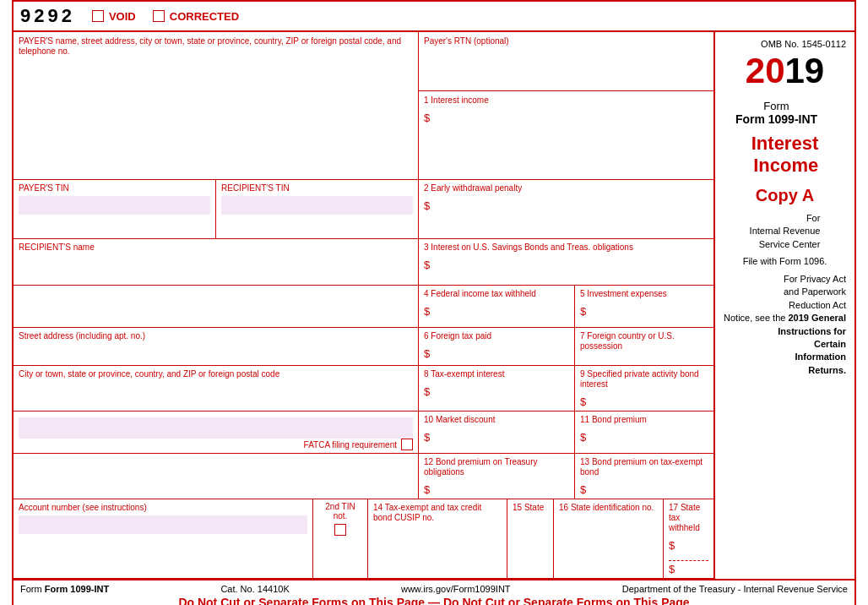 Image resolution: width=868 pixels, height=605 pixels. Describe the element at coordinates (566, 210) in the screenshot. I see `box2: 2 Early withdrawal penalty $` at that location.